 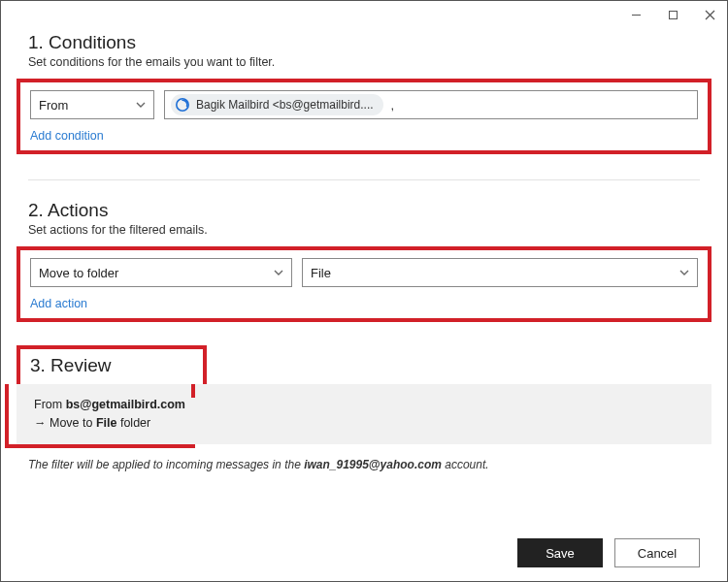 What do you see at coordinates (182, 105) in the screenshot?
I see `mailbird-icon` at bounding box center [182, 105].